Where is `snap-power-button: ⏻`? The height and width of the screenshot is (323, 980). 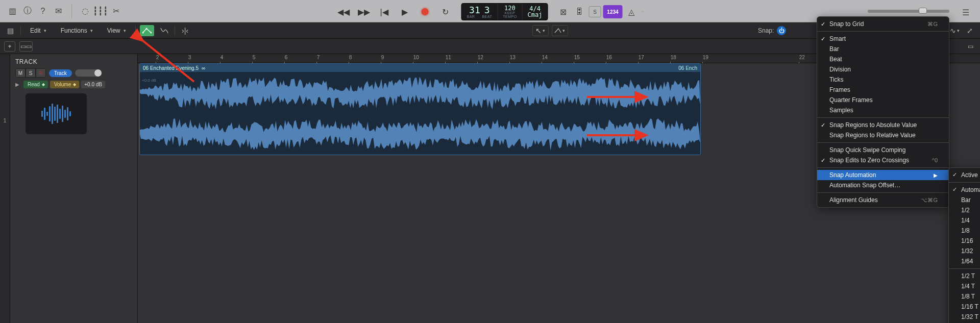
snap-power-button: ⏻ is located at coordinates (781, 31).